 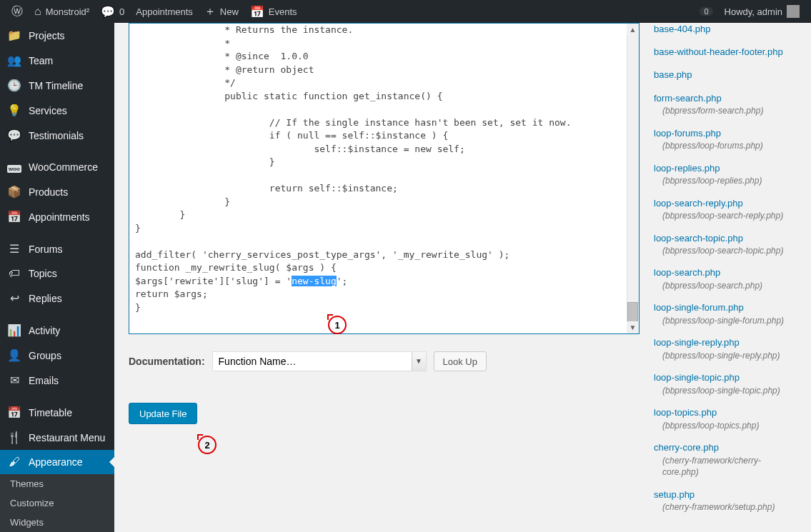 I want to click on menu-icon: 💬, so click(x=14, y=136).